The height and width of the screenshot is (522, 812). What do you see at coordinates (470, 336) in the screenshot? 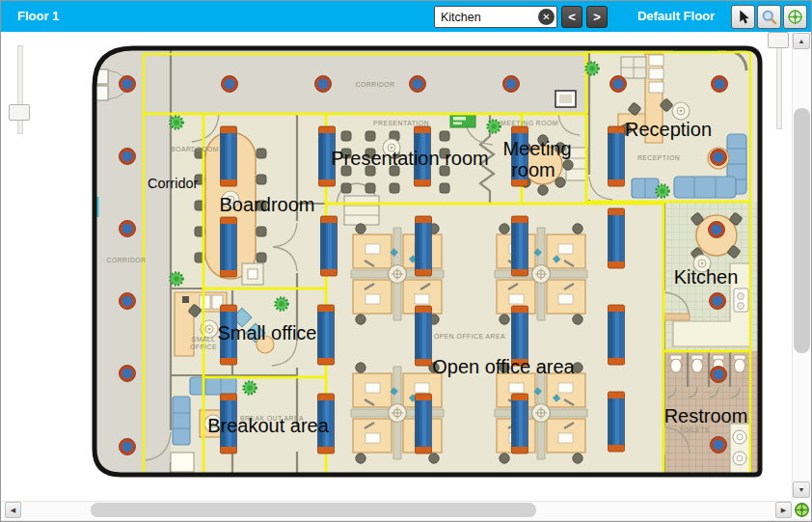
I see `zone-label-open-office: OPEN OFFICE AREA` at bounding box center [470, 336].